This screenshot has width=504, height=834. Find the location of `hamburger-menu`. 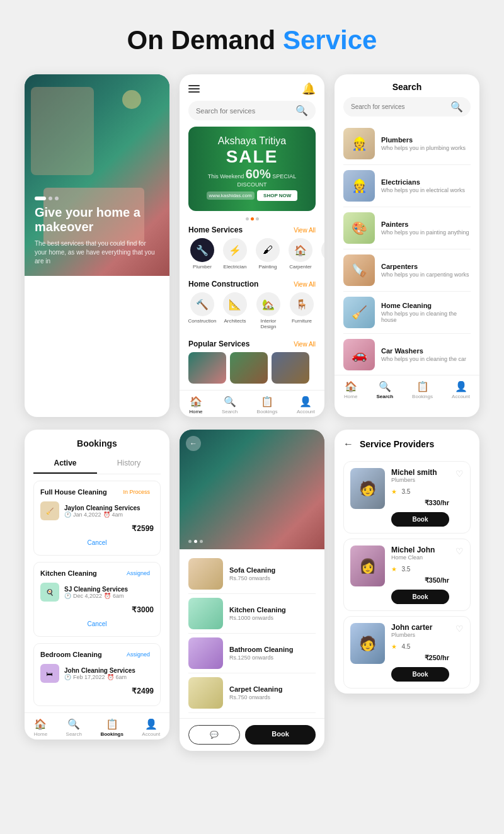

hamburger-menu is located at coordinates (194, 89).